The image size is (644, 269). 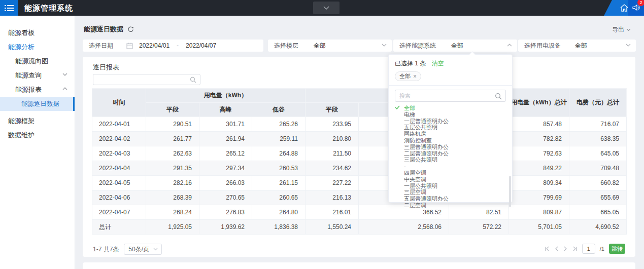 What do you see at coordinates (438, 63) in the screenshot?
I see `clear-selection-button: 清空` at bounding box center [438, 63].